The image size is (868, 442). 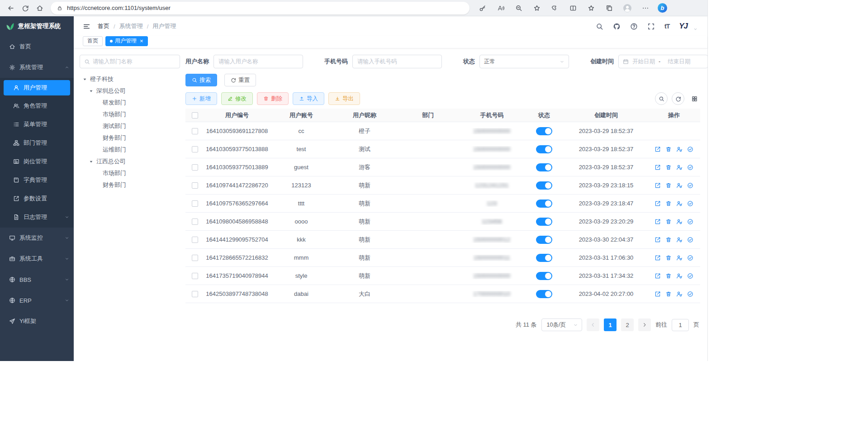 What do you see at coordinates (201, 80) in the screenshot?
I see `search-button: 搜索` at bounding box center [201, 80].